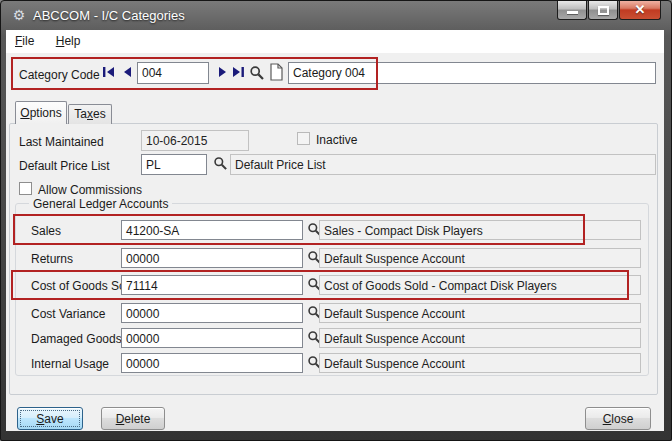 This screenshot has width=672, height=441. Describe the element at coordinates (223, 73) in the screenshot. I see `go-next-icon` at that location.